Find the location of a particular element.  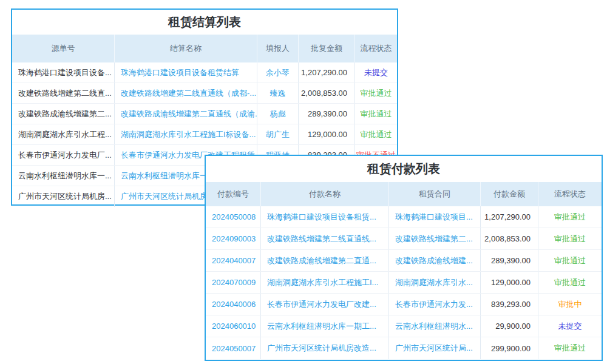

payment-table-header: 付款编号 付款名称 租赁合同 付款金额 流程状态 is located at coordinates (404, 194).